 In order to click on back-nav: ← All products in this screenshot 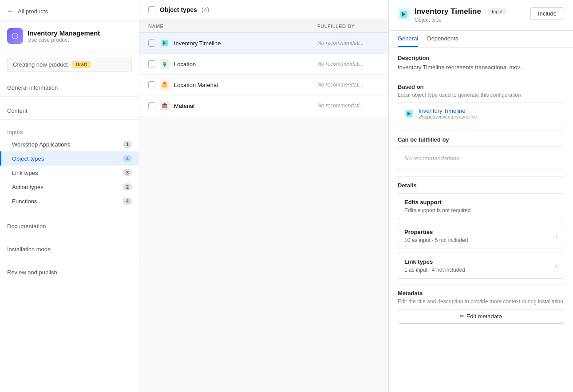, I will do `click(69, 11)`.